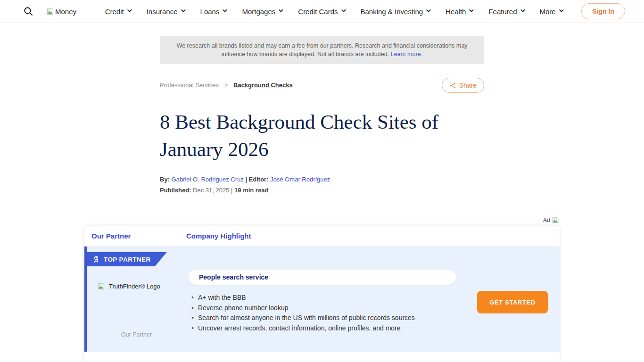  Describe the element at coordinates (66, 11) in the screenshot. I see `site-logo-alt-text: Money` at that location.